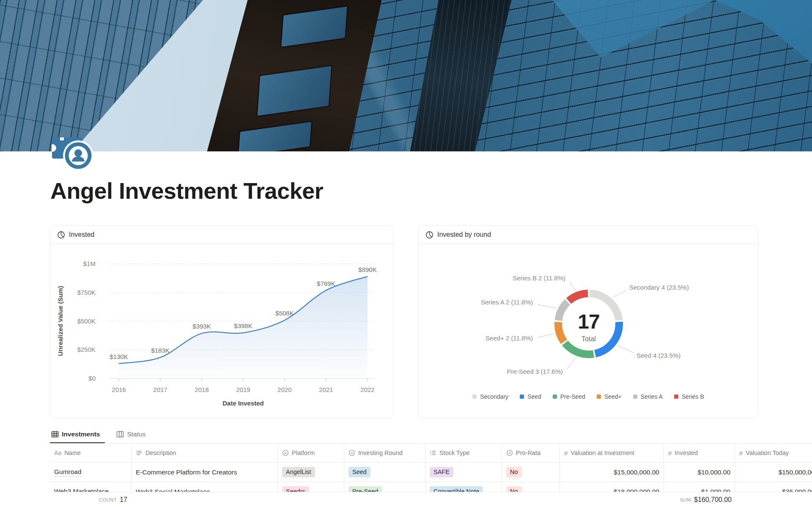 The image size is (812, 507). I want to click on column-header-label: Name, so click(73, 453).